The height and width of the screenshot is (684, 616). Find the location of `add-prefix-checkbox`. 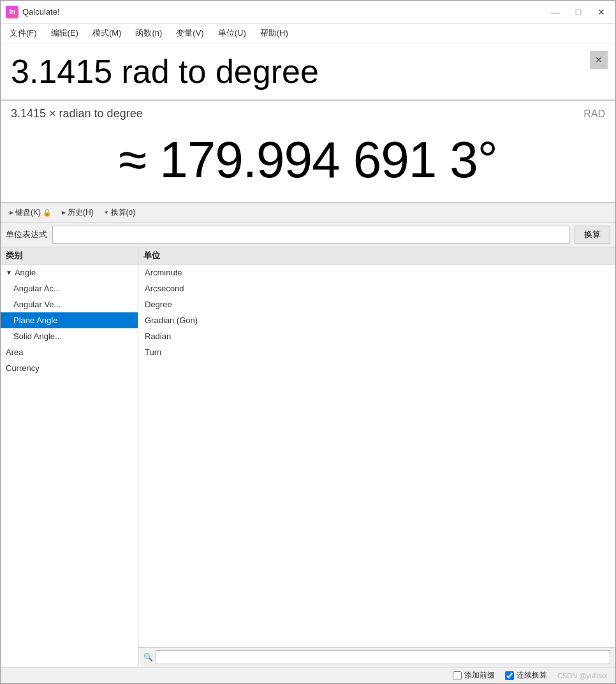

add-prefix-checkbox is located at coordinates (457, 676).